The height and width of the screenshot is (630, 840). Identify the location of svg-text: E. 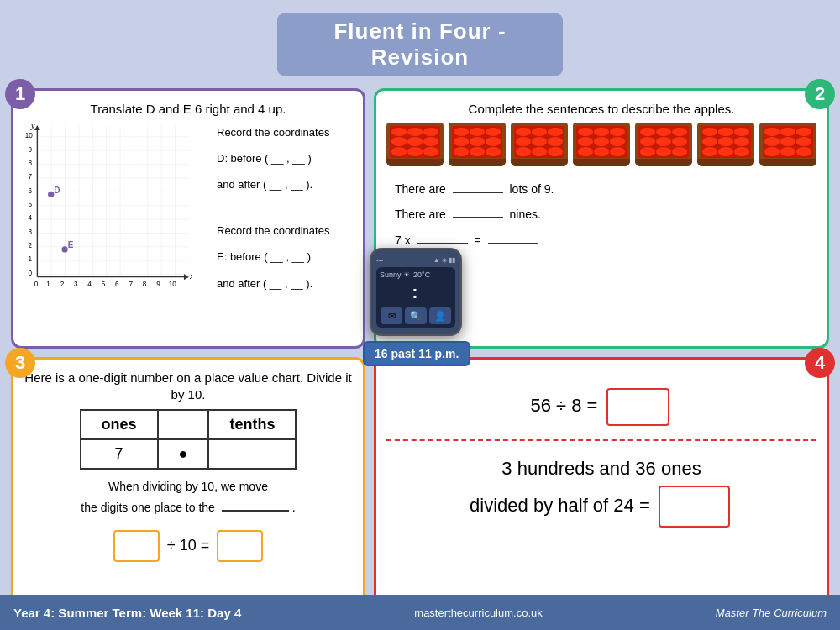
(71, 245).